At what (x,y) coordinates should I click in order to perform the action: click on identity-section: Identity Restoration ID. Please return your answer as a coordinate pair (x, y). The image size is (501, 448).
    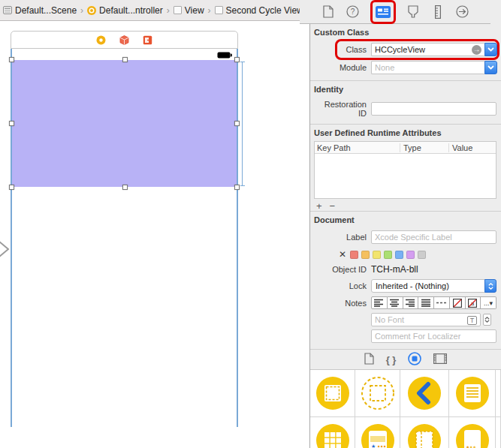
    Looking at the image, I should click on (406, 103).